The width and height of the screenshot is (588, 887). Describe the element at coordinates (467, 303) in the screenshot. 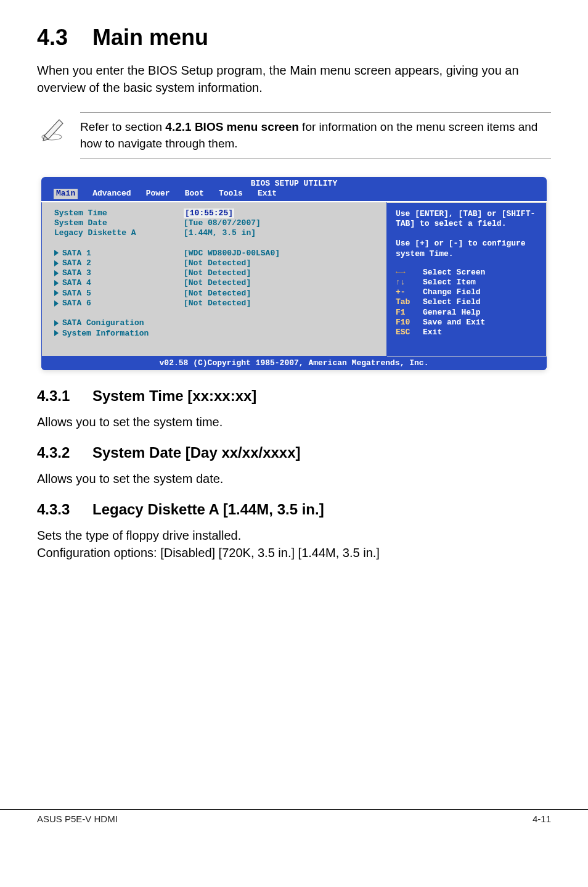

I see `bios-key-legend: ←→Select Screen↑↓Select Item+-Change Fie…` at that location.